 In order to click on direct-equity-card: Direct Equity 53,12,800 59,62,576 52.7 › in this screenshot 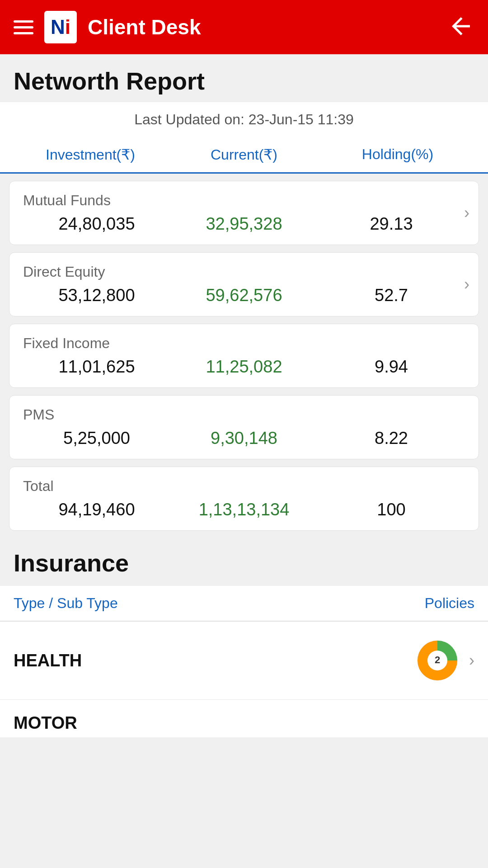, I will do `click(244, 284)`.